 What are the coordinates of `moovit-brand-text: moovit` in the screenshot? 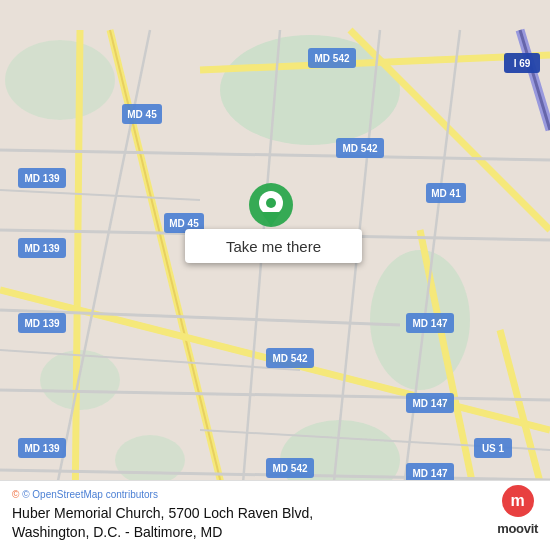 It's located at (518, 528).